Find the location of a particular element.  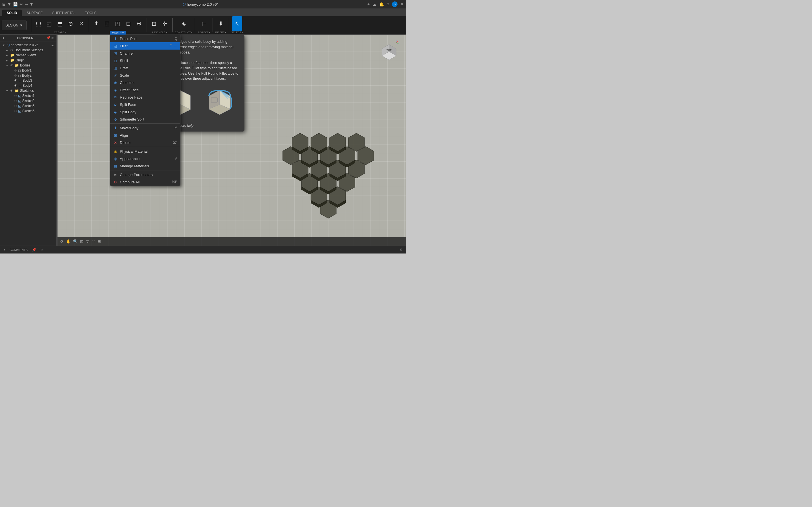

add-tab-icon: + is located at coordinates (368, 4).